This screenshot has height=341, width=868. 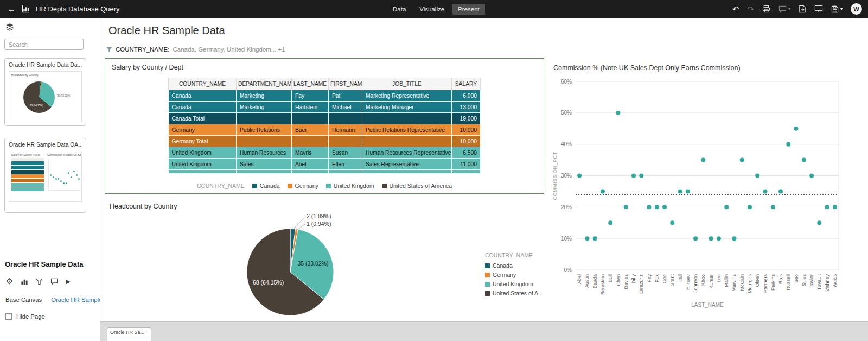 I want to click on undo-icon: ↶, so click(x=736, y=9).